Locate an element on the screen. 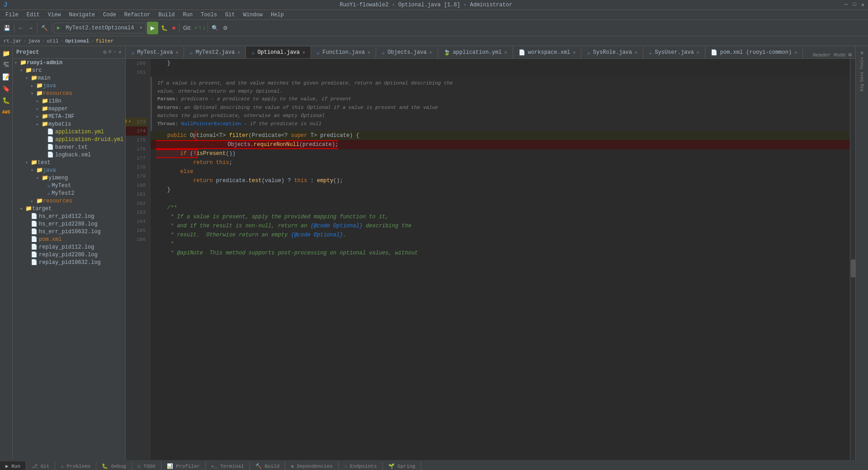 The image size is (868, 470). nav-java: java is located at coordinates (34, 41).